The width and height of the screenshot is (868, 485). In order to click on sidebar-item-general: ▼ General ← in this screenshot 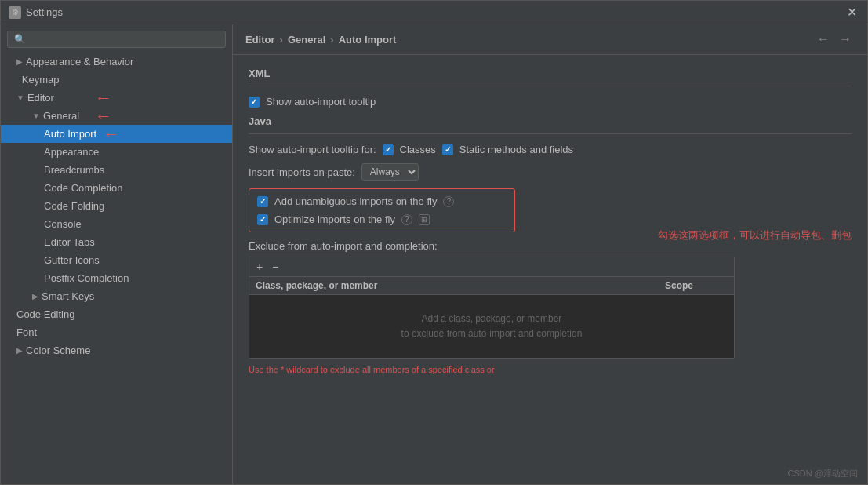, I will do `click(116, 116)`.